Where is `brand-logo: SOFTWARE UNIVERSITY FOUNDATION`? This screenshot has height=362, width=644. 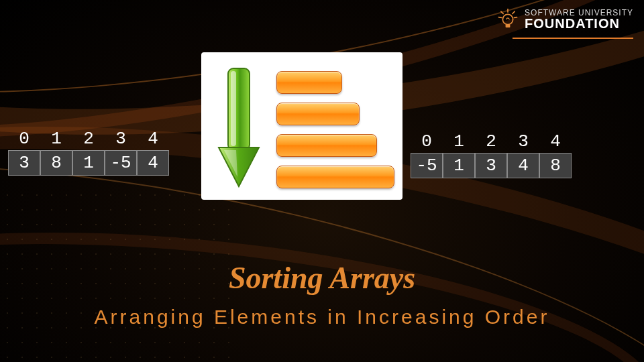
brand-logo: SOFTWARE UNIVERSITY FOUNDATION is located at coordinates (565, 19).